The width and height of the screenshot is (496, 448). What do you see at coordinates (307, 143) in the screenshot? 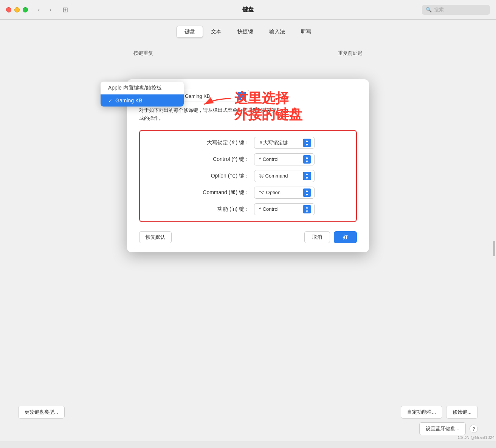
I see `capslock-chevron-icon: ▲▼` at bounding box center [307, 143].